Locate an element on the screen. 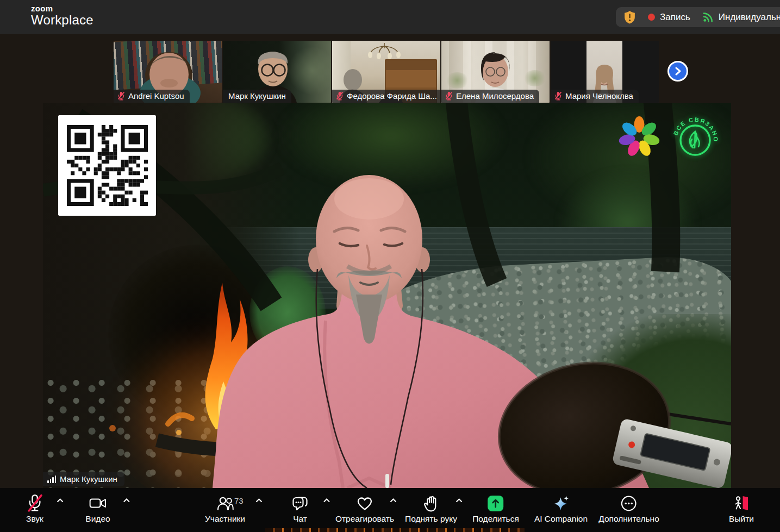  participant-name: Федорова Фарида Ша... is located at coordinates (392, 96).